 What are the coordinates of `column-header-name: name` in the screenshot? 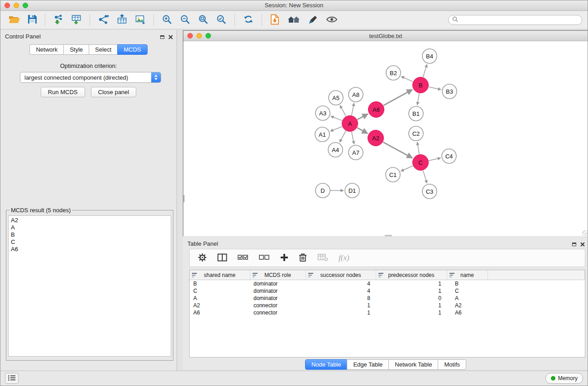 It's located at (467, 275).